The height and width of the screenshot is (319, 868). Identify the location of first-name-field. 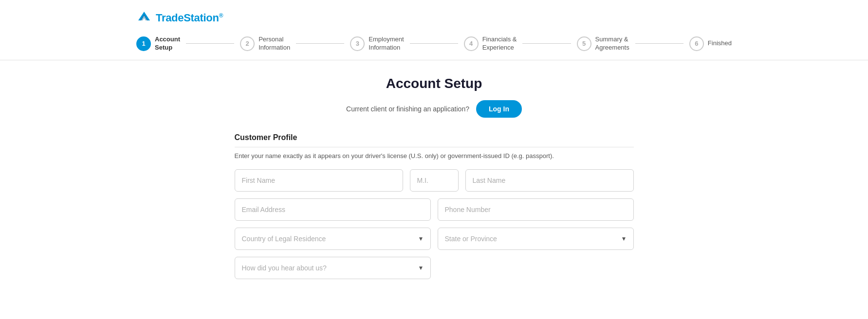
(319, 180).